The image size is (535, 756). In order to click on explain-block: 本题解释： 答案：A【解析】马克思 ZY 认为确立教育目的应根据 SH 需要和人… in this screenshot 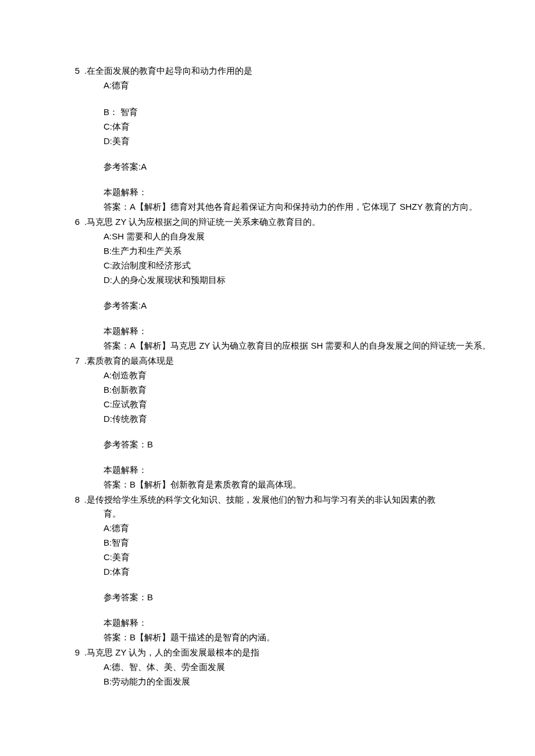, I will do `click(308, 338)`.